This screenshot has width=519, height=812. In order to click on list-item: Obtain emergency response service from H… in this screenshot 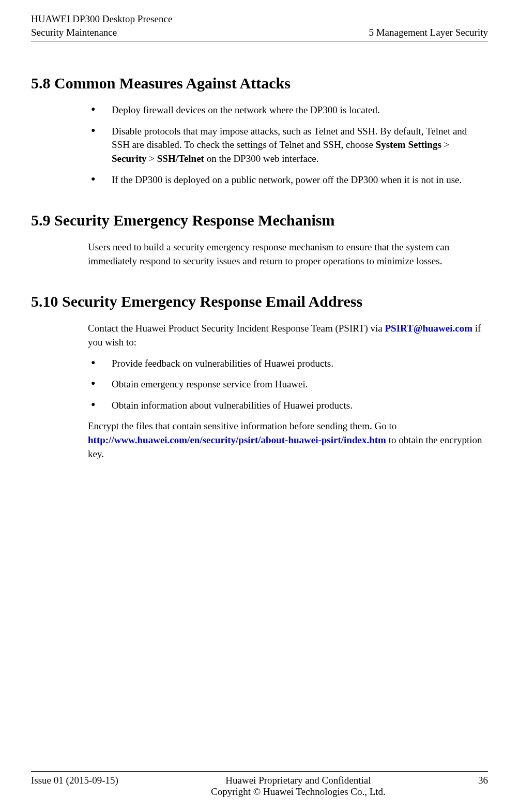, I will do `click(287, 385)`.